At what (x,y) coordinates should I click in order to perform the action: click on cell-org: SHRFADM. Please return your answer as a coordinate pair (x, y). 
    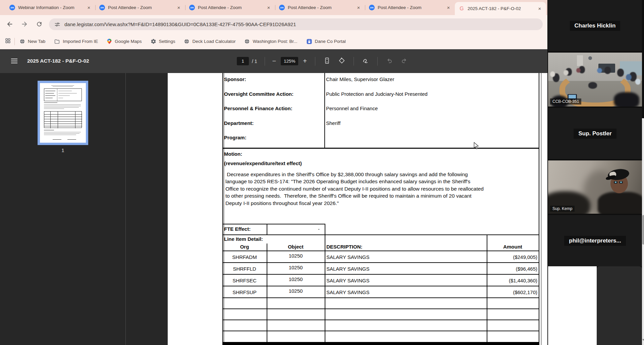
    Looking at the image, I should click on (245, 257).